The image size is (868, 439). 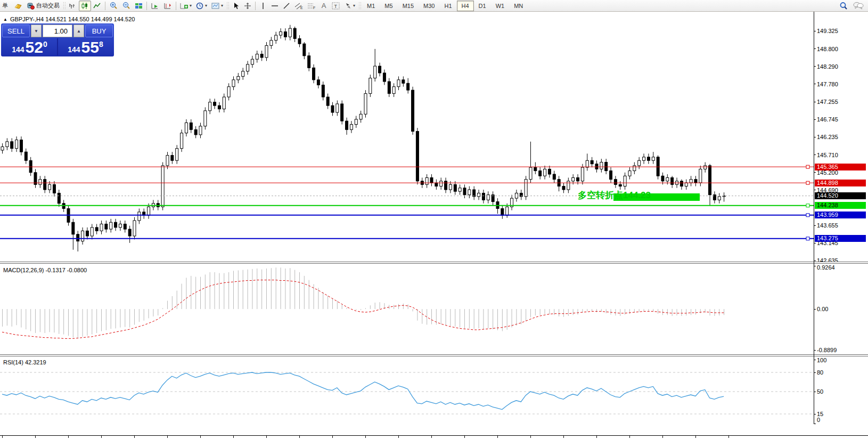 I want to click on sell-price-big: 52, so click(x=34, y=47).